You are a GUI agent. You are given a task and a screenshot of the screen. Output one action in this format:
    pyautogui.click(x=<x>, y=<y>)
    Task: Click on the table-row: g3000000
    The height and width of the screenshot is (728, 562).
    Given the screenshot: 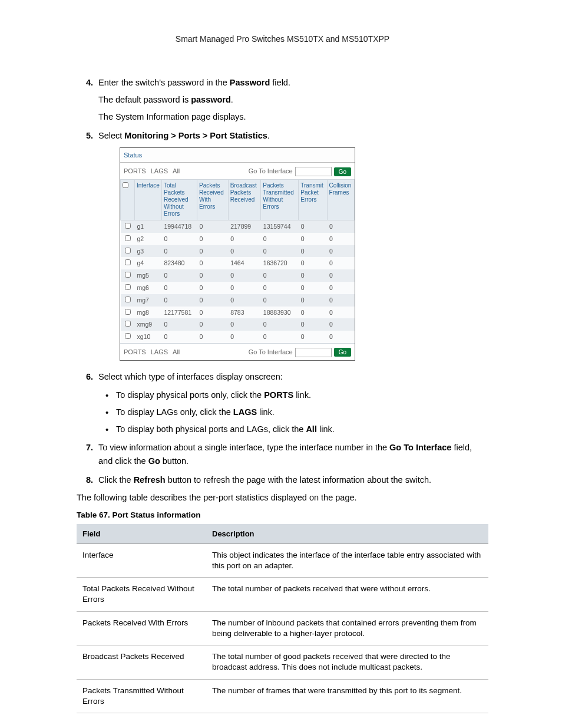 What is the action you would take?
    pyautogui.click(x=238, y=251)
    